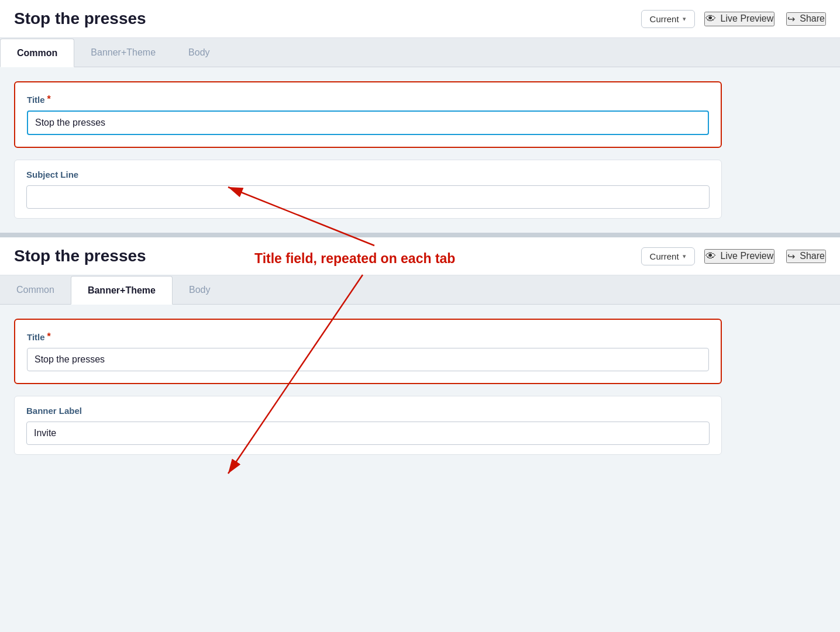 This screenshot has height=632, width=840. Describe the element at coordinates (368, 337) in the screenshot. I see `title-field-label-2: Title *` at that location.